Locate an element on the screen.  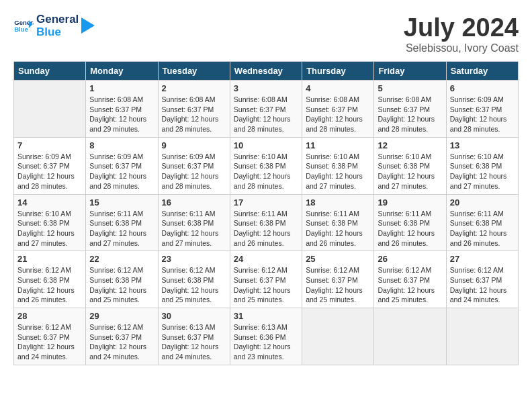
day-number: 28 is located at coordinates (50, 316).